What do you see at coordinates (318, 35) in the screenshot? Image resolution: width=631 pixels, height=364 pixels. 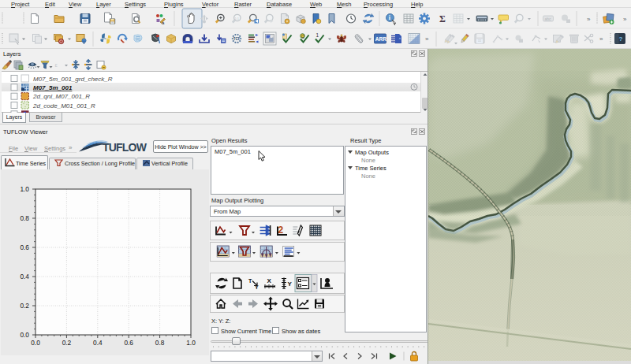 I see `svg-text: 1` at bounding box center [318, 35].